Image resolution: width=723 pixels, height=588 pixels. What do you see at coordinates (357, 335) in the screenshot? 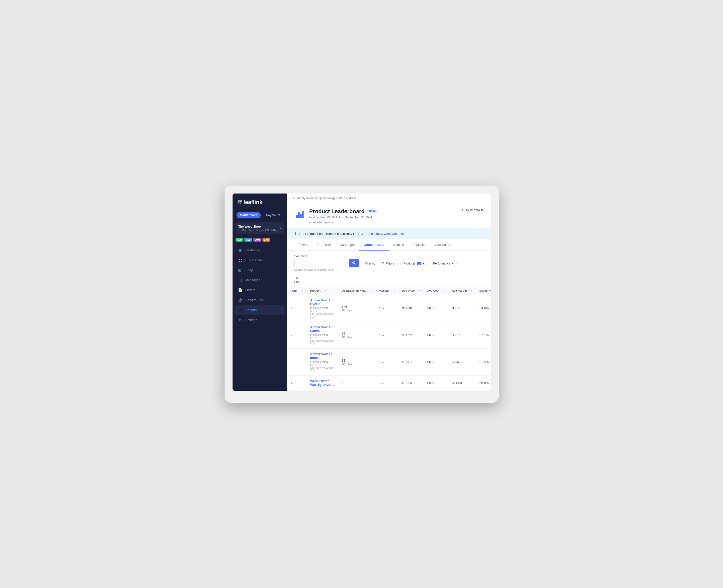
I see `cell-qty: 62 10 Days` at bounding box center [357, 335].